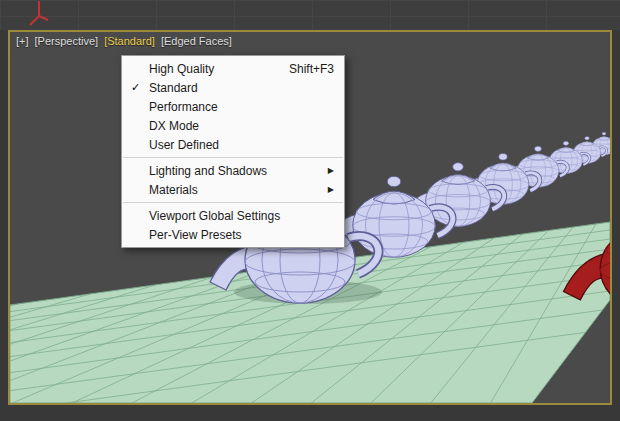 The height and width of the screenshot is (421, 620). Describe the element at coordinates (233, 216) in the screenshot. I see `menu-item-viewport-global-settings: Viewport Global Settings` at that location.